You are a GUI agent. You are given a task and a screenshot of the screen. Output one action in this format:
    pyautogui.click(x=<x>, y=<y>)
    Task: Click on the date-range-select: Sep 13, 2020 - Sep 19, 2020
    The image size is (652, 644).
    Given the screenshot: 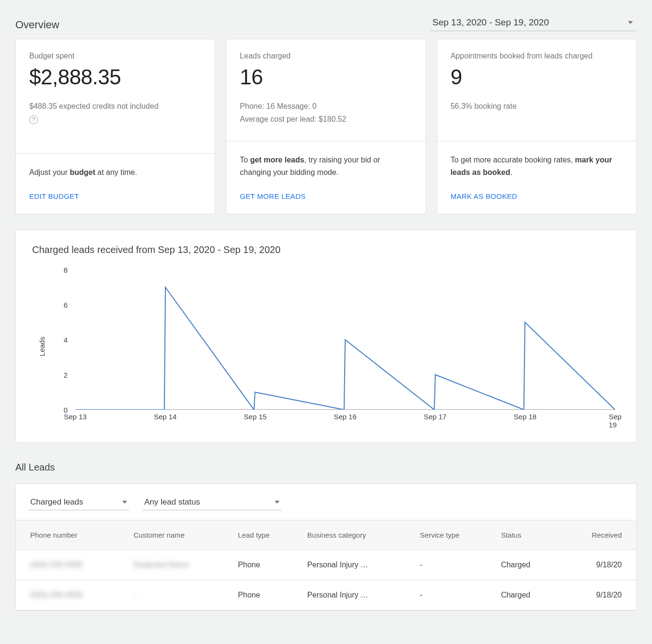 What is the action you would take?
    pyautogui.click(x=534, y=23)
    